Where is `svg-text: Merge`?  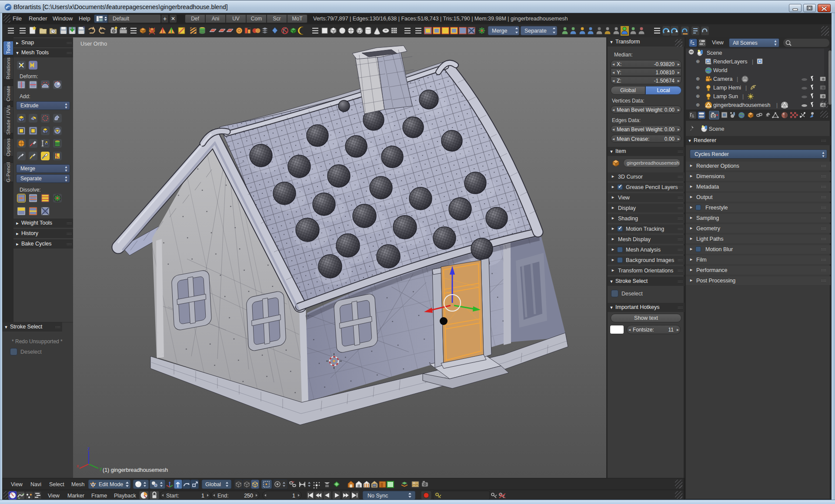
svg-text: Merge is located at coordinates (499, 31).